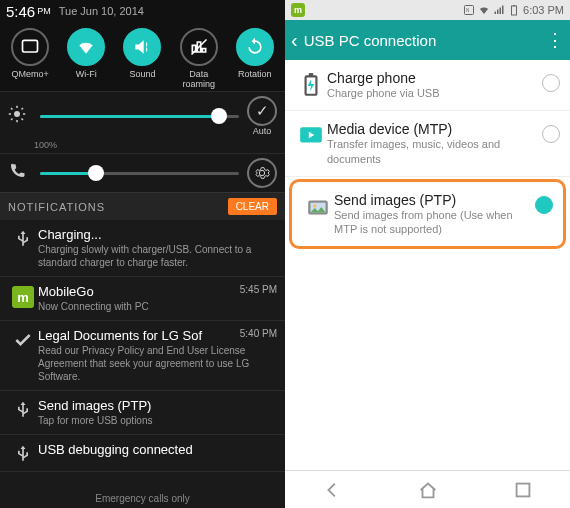  Describe the element at coordinates (333, 490) in the screenshot. I see `back-nav-icon` at that location.